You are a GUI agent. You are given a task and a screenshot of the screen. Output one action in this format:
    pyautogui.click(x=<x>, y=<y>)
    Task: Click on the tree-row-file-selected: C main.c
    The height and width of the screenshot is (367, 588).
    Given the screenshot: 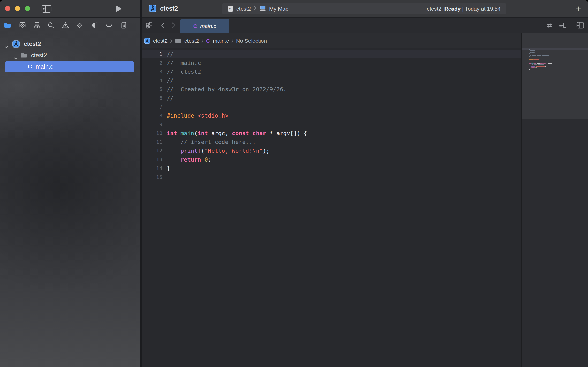 What is the action you would take?
    pyautogui.click(x=70, y=67)
    